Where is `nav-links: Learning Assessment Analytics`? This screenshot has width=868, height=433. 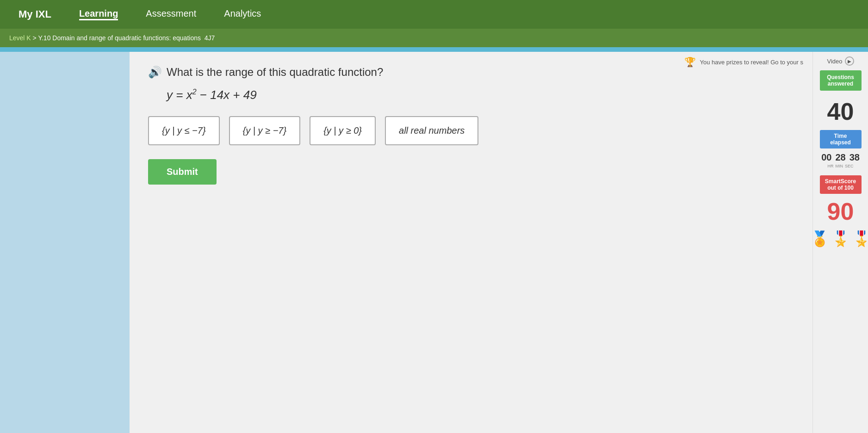 nav-links: Learning Assessment Analytics is located at coordinates (170, 14).